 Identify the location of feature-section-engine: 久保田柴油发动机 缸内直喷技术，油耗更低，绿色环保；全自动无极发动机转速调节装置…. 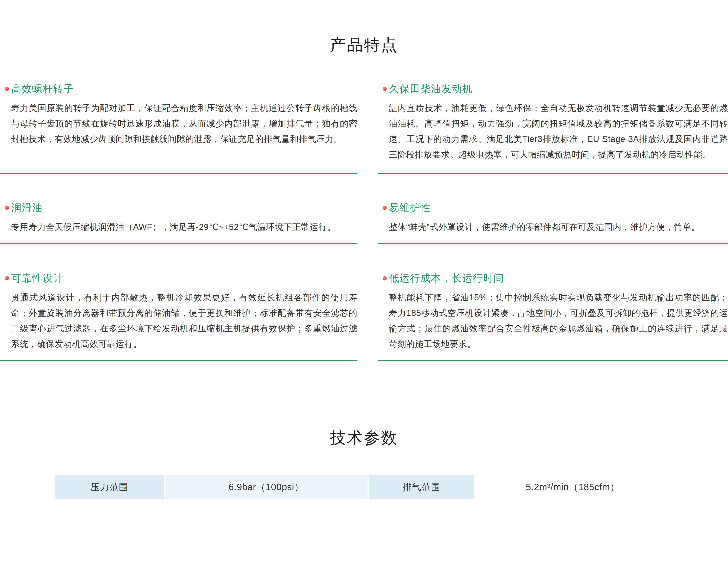
(553, 128).